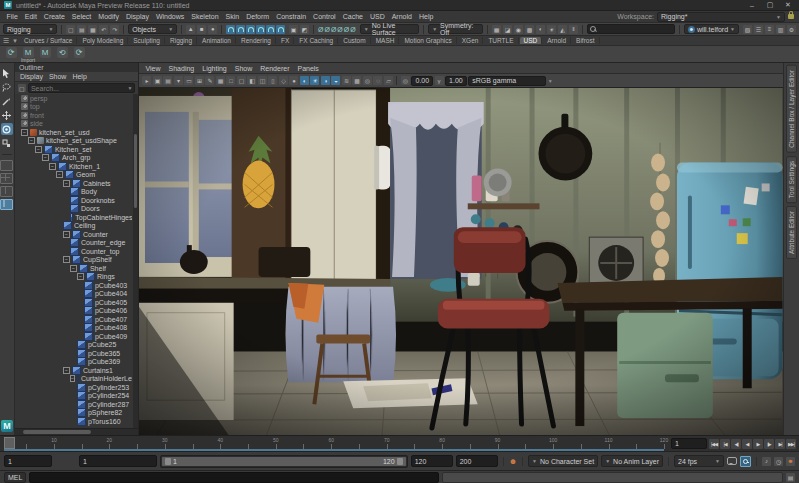 This screenshot has height=483, width=799. What do you see at coordinates (260, 30) in the screenshot?
I see `snap-projected-center-icon` at bounding box center [260, 30].